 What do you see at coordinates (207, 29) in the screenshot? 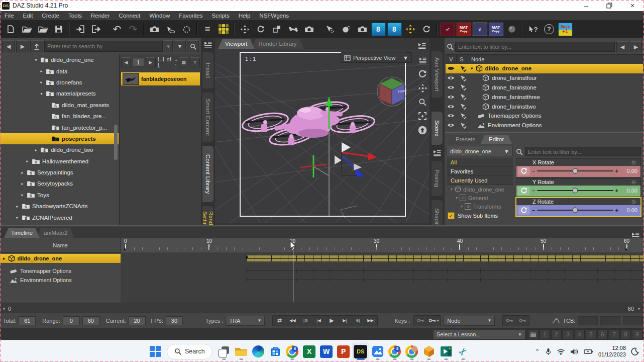
I see `align-button: ≡` at bounding box center [207, 29].